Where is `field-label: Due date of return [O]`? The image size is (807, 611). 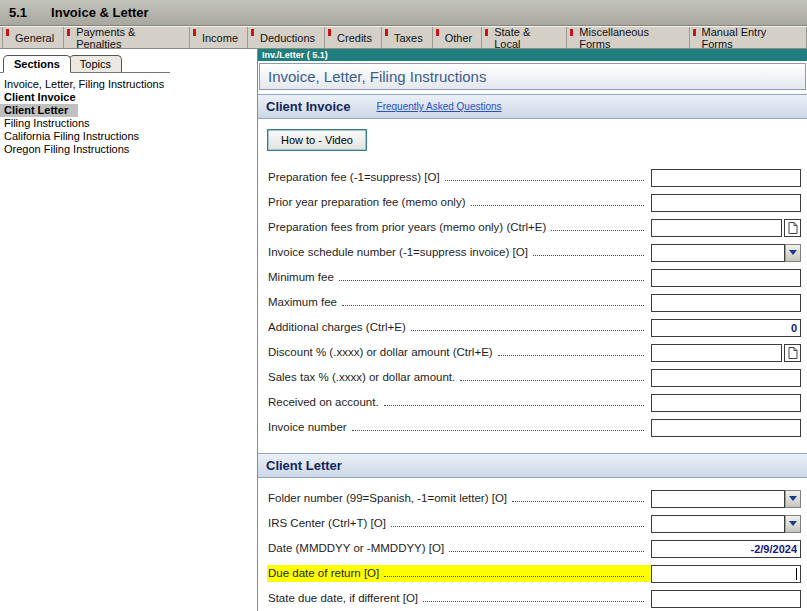
field-label: Due date of return [O] is located at coordinates (324, 573).